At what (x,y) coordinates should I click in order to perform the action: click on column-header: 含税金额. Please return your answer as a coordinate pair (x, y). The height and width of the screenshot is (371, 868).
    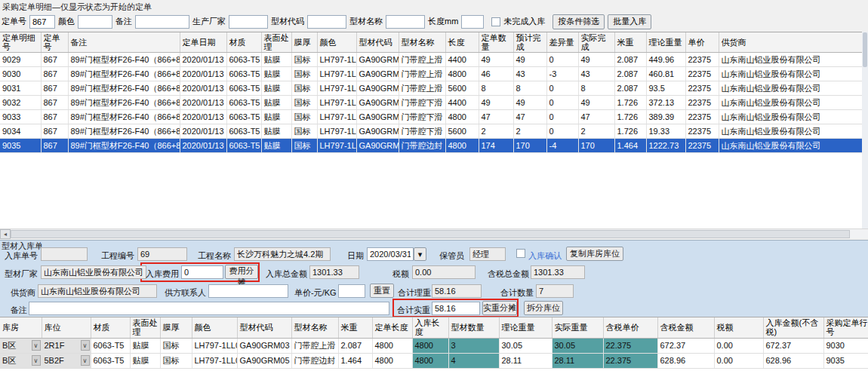
    Looking at the image, I should click on (685, 327).